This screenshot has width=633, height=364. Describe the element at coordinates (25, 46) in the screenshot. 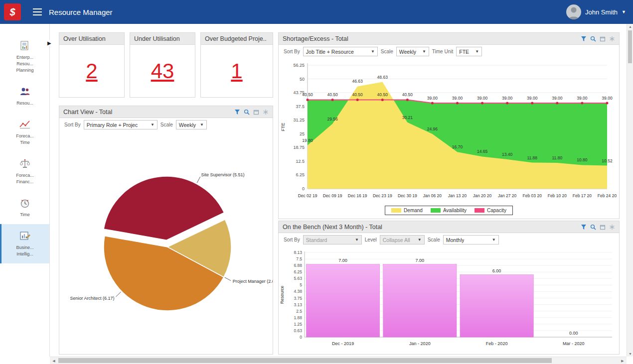

I see `erp-icon` at that location.